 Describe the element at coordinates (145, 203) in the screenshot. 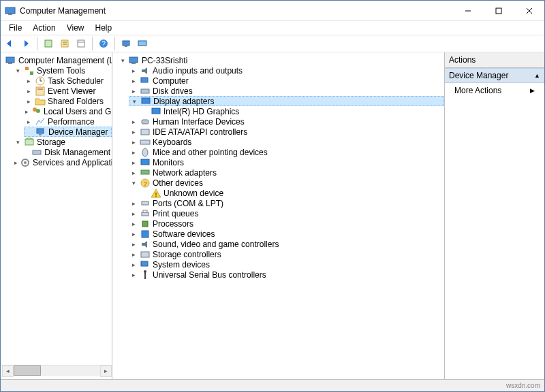

I see `port-icon` at that location.